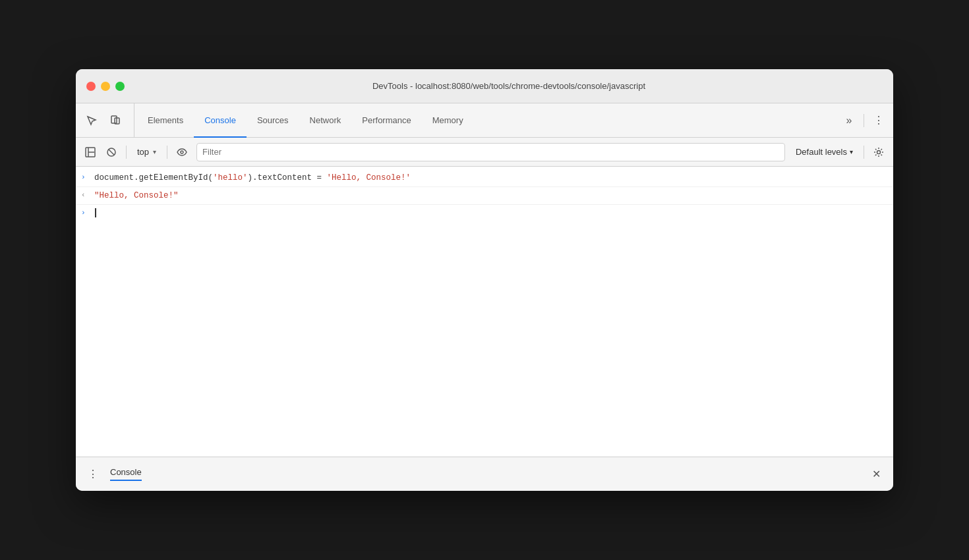 This screenshot has width=969, height=560. Describe the element at coordinates (879, 121) in the screenshot. I see `devtools-menu-button: ⋮` at that location.